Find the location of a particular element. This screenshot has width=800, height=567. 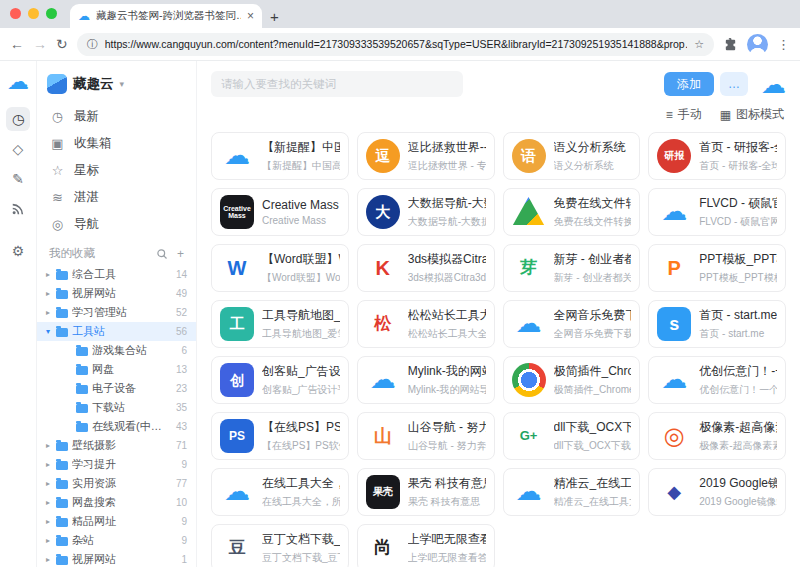

bookmark-card: G+dll下载_OCX下…dll下载_OCX下载-脚… is located at coordinates (572, 436).